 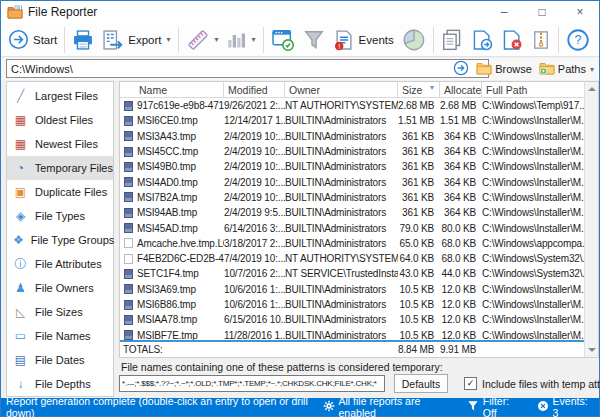 What do you see at coordinates (20, 312) in the screenshot?
I see `triangle-ruler-icon: ◺` at bounding box center [20, 312].